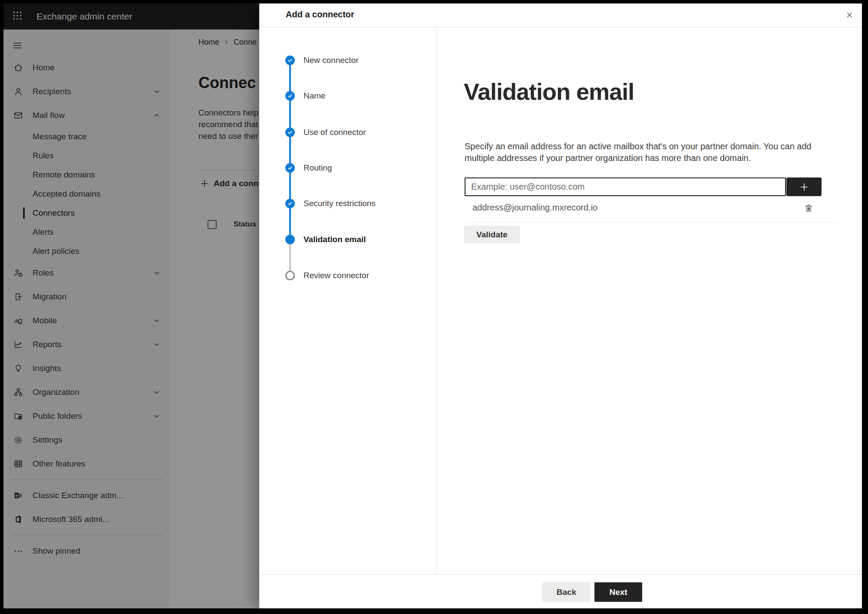 Image resolution: width=868 pixels, height=614 pixels. What do you see at coordinates (335, 132) in the screenshot?
I see `step-label-use-of-connector: Use of connector` at bounding box center [335, 132].